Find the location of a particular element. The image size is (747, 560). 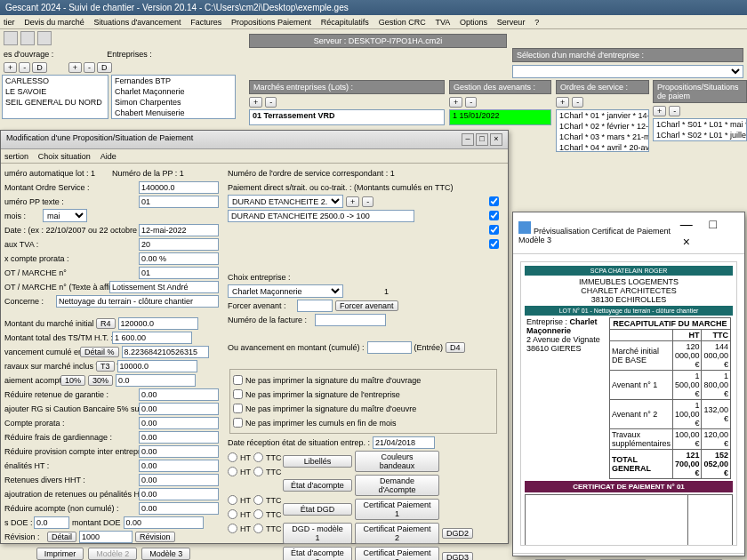

compte-prorata-input is located at coordinates (179, 423).